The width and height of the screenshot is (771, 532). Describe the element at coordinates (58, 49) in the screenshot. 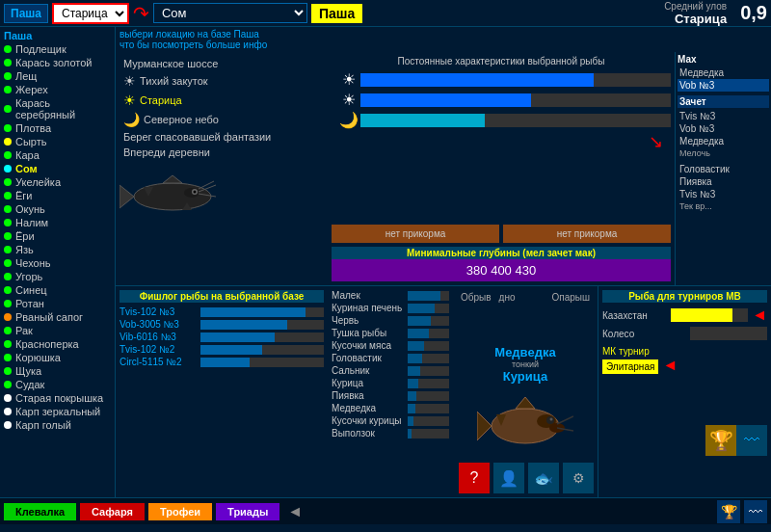

I see `sidebar-item-podleщik: Подлещик` at that location.